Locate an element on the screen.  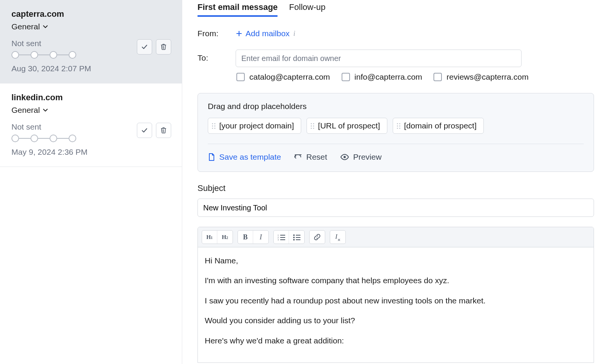
placeholders-actions: Save as template Reset Preview is located at coordinates (396, 157).